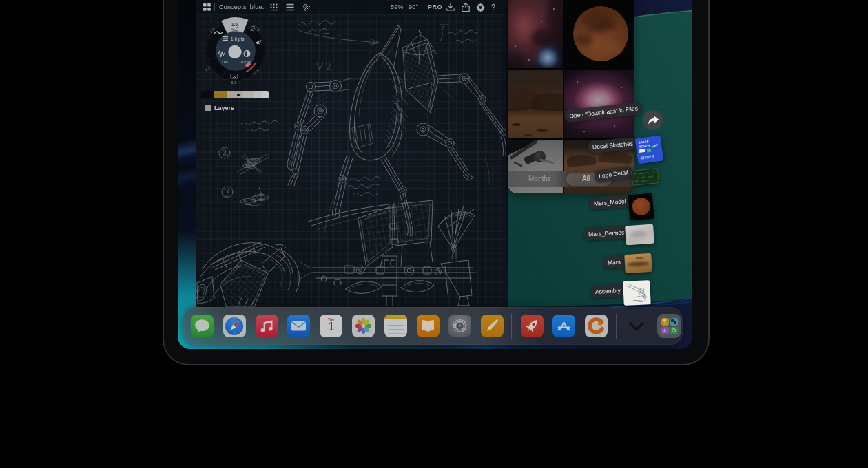 The width and height of the screenshot is (868, 468). I want to click on svg-text: 6.3, so click(234, 83).